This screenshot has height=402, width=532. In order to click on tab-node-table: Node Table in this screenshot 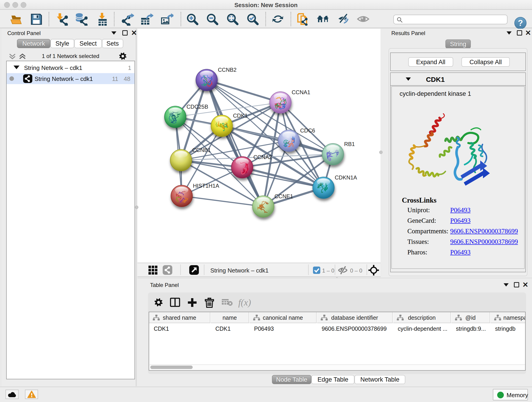, I will do `click(292, 380)`.